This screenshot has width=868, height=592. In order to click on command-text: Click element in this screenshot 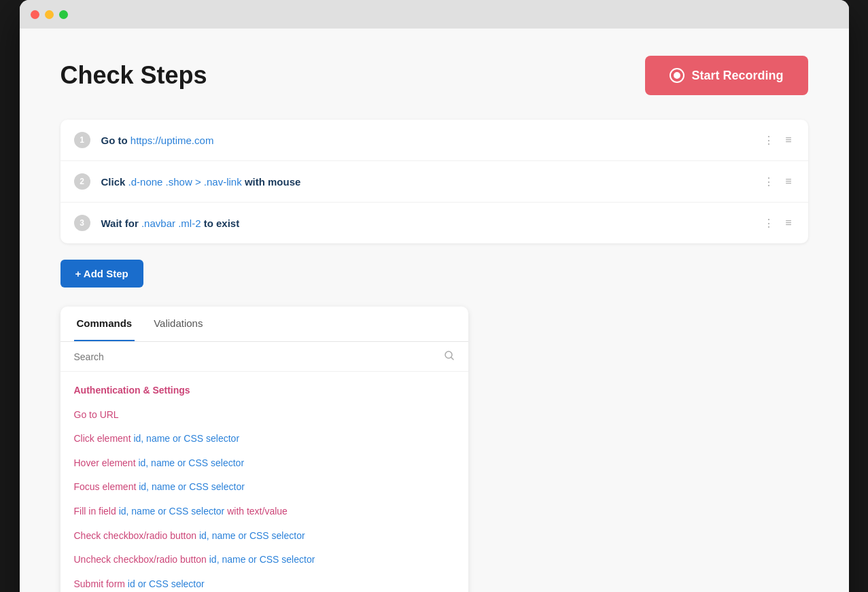, I will do `click(104, 438)`.